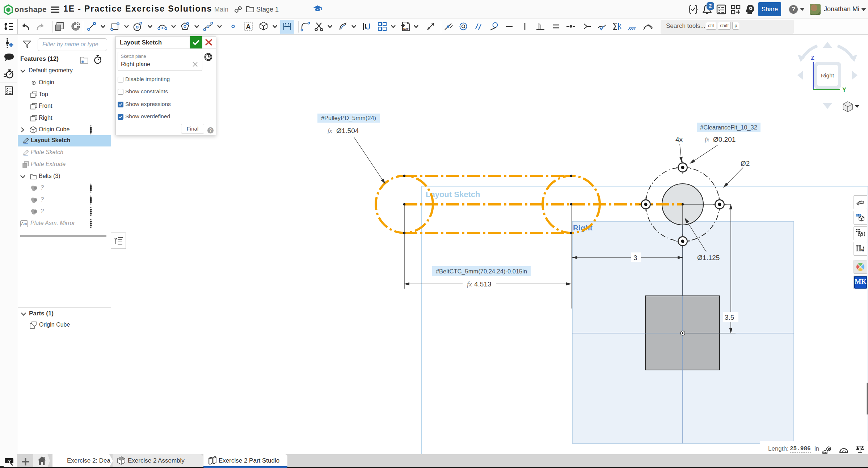 The height and width of the screenshot is (468, 868). Describe the element at coordinates (708, 258) in the screenshot. I see `svg-text: Ø1.125` at that location.